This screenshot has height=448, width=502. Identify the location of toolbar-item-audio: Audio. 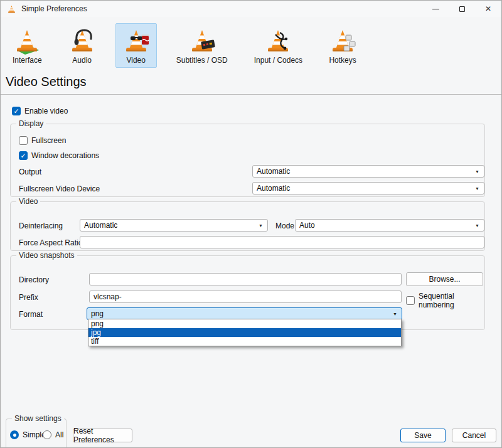
(82, 45).